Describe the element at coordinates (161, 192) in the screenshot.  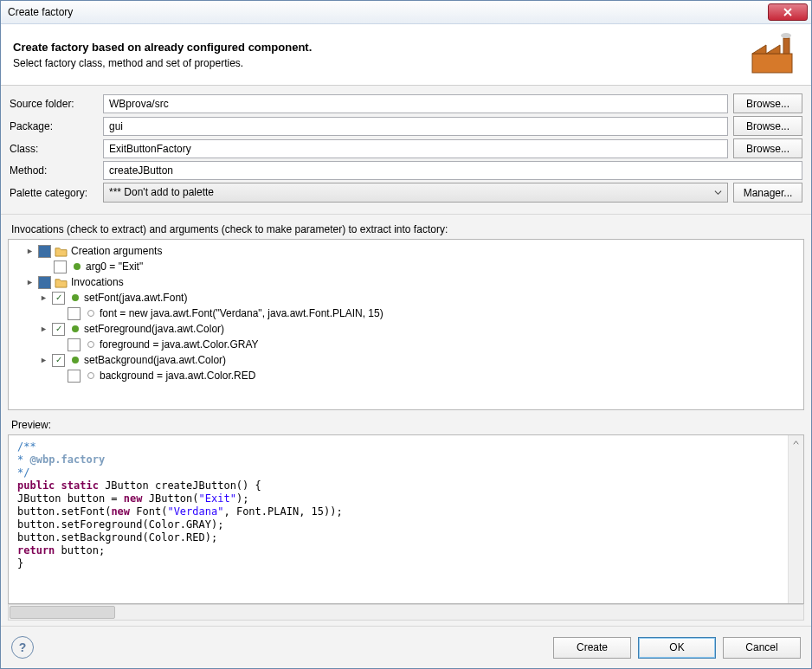
I see `palette-selected-value: *** Don't add to palette` at that location.